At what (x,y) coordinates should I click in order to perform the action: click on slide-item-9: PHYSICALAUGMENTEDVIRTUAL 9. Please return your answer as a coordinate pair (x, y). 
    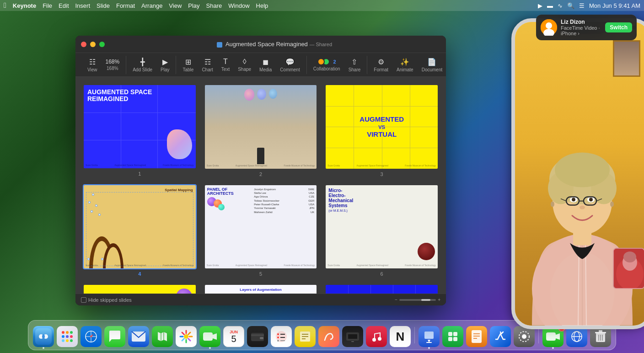
    Looking at the image, I should click on (381, 289).